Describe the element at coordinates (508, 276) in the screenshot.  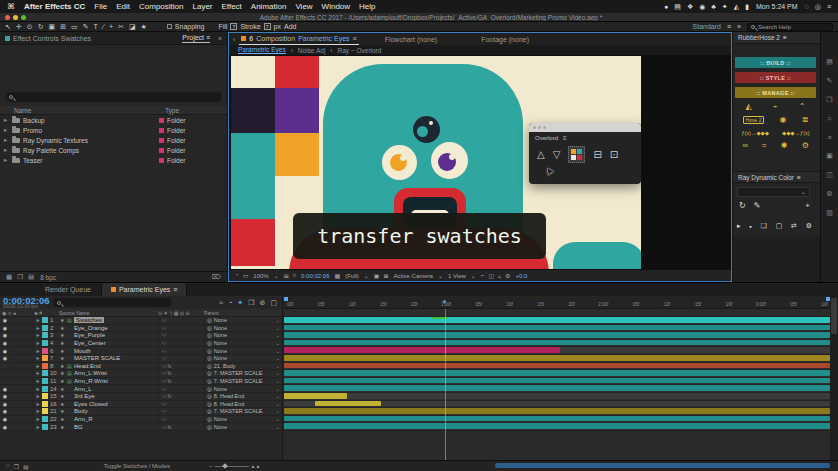
I see `exposure-gear-icon: ⚙` at that location.